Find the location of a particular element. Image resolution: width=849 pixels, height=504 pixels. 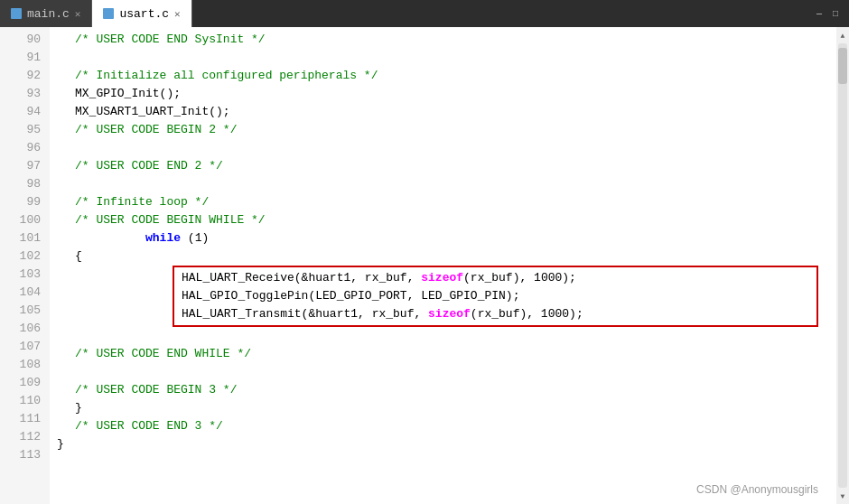

ln-97: 97 is located at coordinates (33, 166).